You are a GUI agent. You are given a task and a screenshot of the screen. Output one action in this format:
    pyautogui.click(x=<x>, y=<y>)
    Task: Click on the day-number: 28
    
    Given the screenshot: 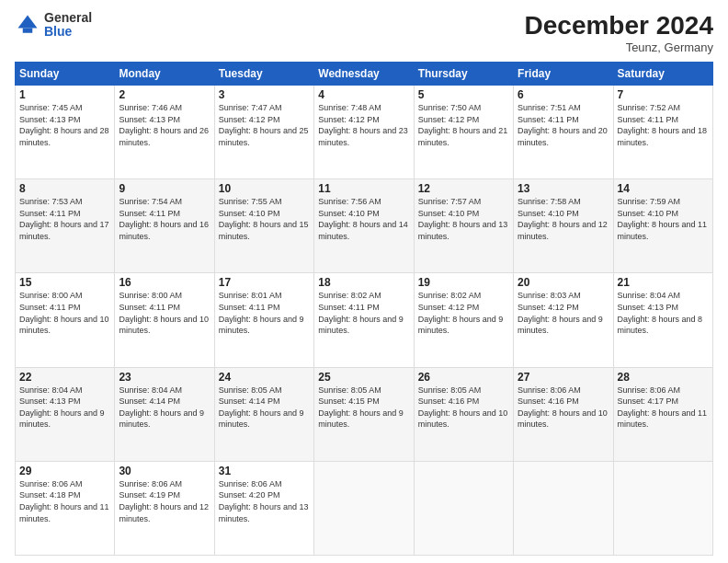 What is the action you would take?
    pyautogui.click(x=664, y=377)
    